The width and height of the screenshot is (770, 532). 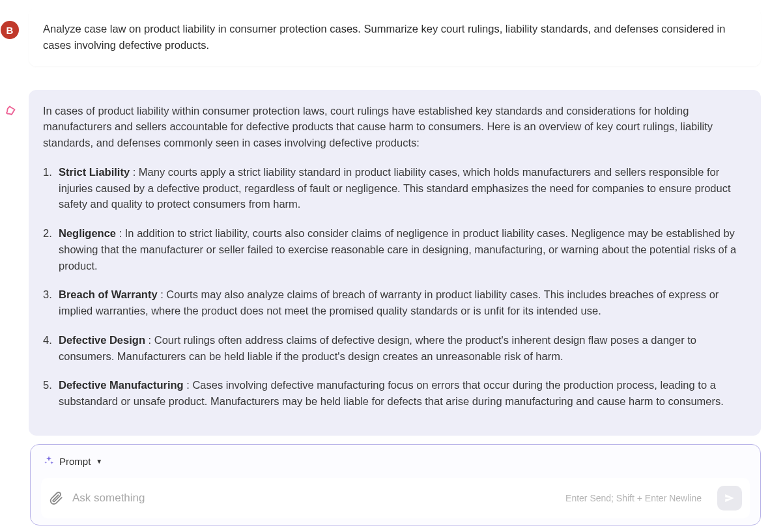 I want to click on list-item-title: Breach of Warranty, so click(x=108, y=294).